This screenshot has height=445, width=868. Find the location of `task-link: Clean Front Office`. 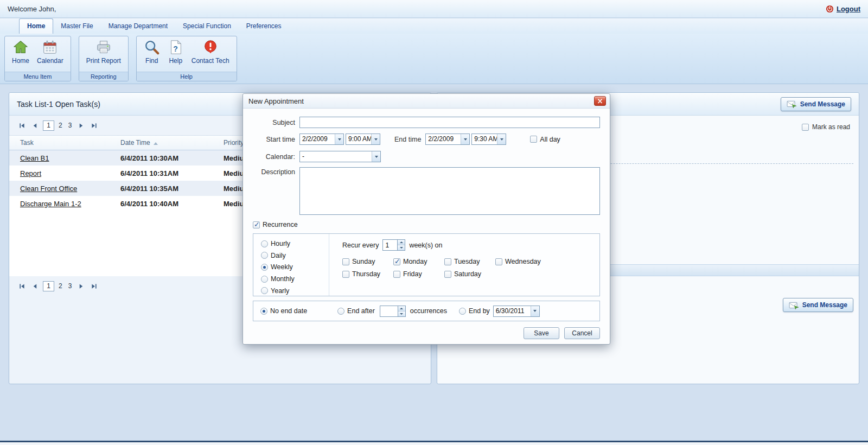

task-link: Clean Front Office is located at coordinates (49, 189).